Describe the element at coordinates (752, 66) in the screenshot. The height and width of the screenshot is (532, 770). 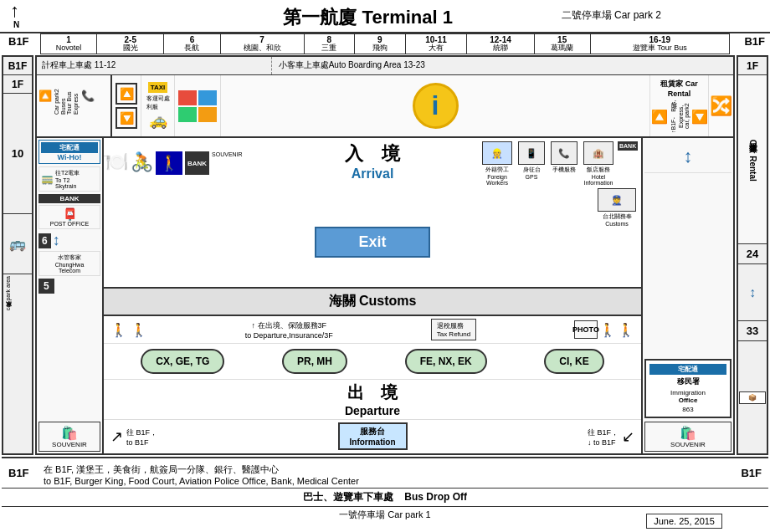
I see `floor-1f-right: 1F` at that location.